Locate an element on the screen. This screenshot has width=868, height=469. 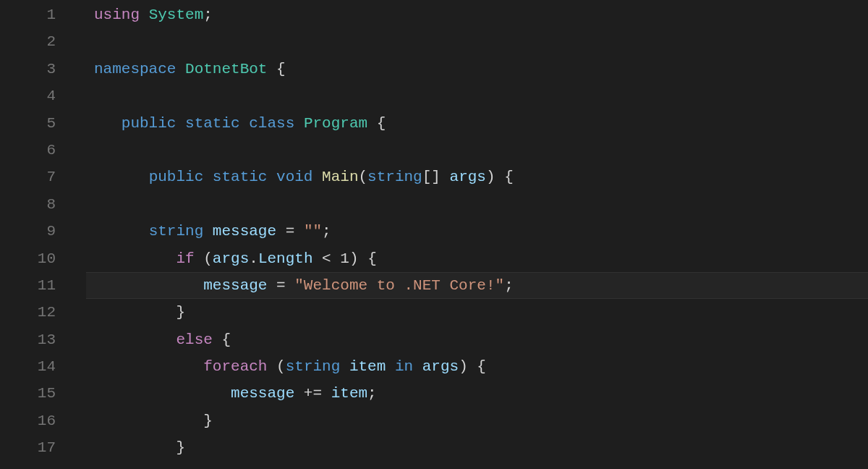
line-number: 3 is located at coordinates (27, 69).